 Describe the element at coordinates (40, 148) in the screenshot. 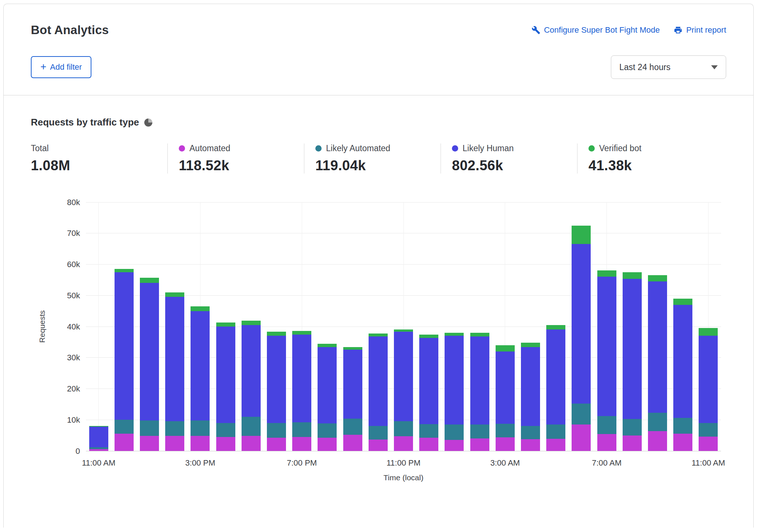

I see `stat-total-label: Total` at that location.